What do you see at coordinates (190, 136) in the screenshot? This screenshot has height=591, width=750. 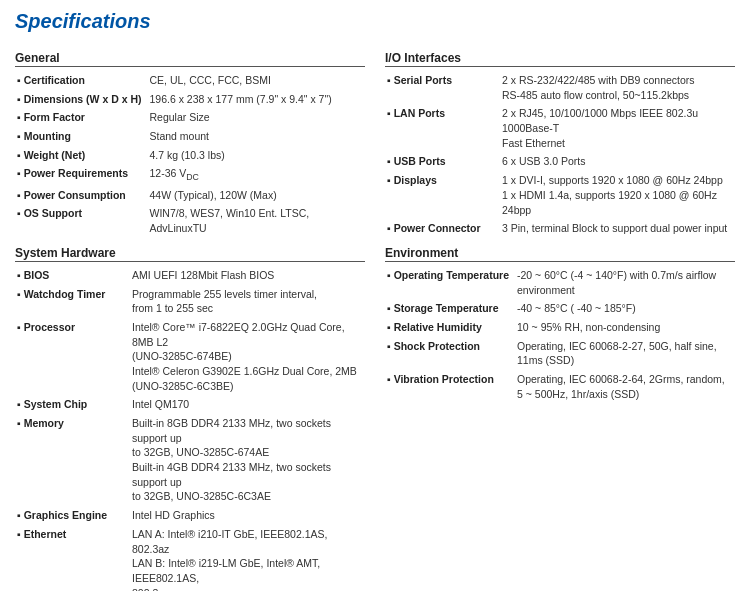 I see `table-row: MountingStand mount` at bounding box center [190, 136].